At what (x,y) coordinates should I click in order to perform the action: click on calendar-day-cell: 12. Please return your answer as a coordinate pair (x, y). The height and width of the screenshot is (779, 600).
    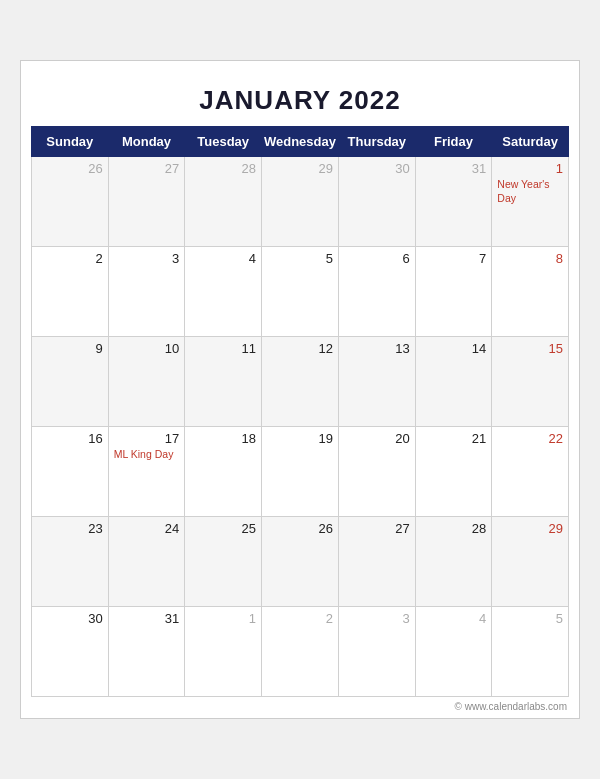
    Looking at the image, I should click on (300, 382).